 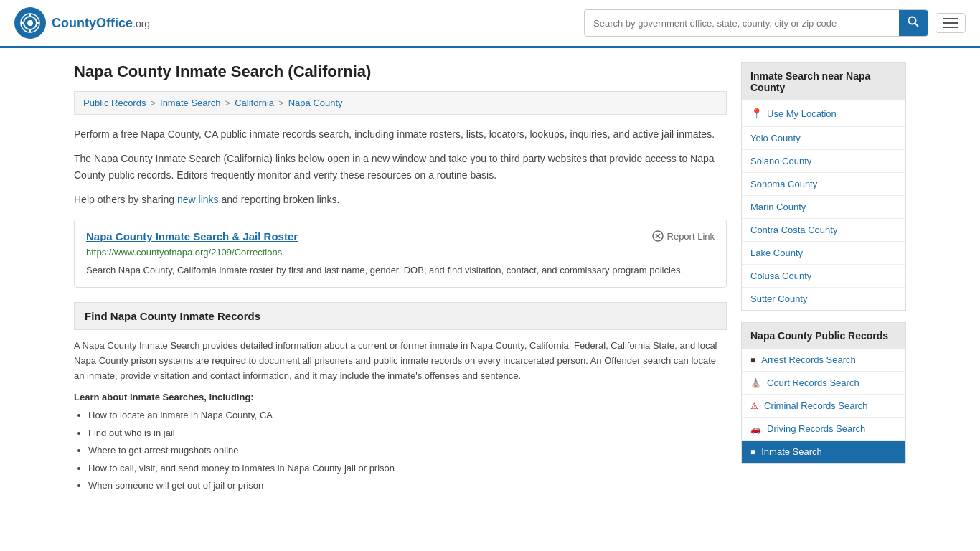 What do you see at coordinates (400, 103) in the screenshot?
I see `breadcrumb: Public Records > Inmate Search > Califor…` at bounding box center [400, 103].